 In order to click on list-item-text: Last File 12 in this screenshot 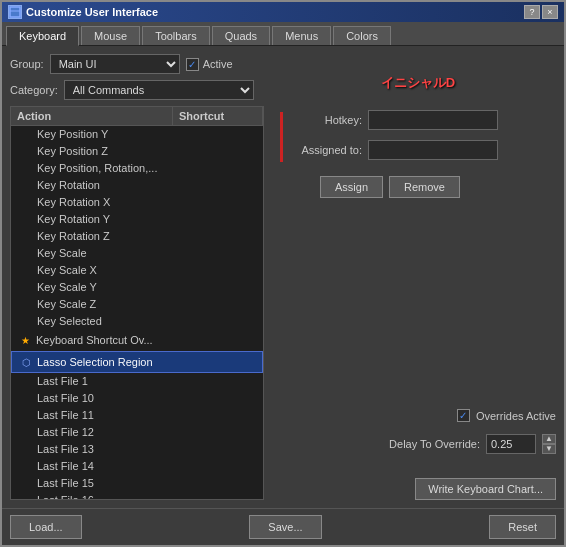, I will do `click(97, 432)`.